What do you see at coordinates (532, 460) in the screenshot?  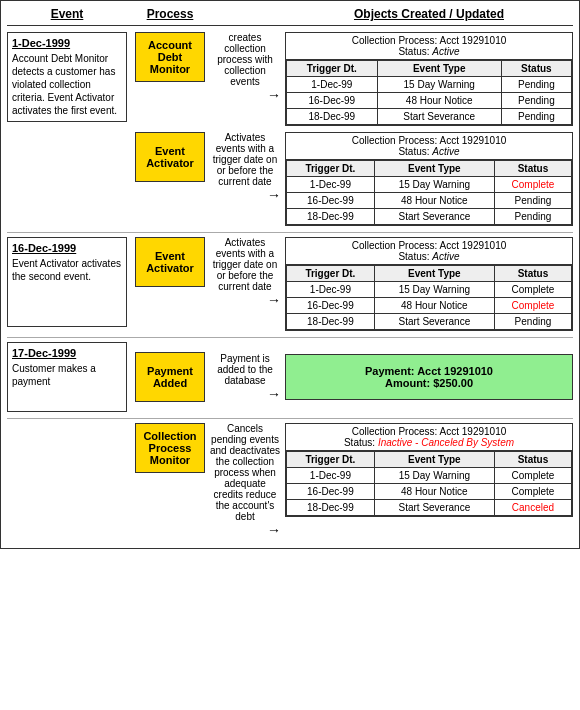 I see `col-status-5: Status` at bounding box center [532, 460].